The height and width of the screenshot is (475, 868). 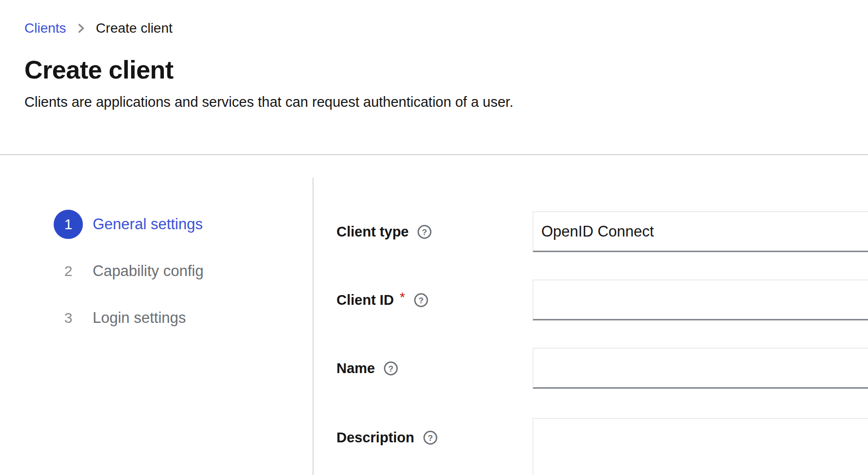 I want to click on page-title: Create client, so click(x=269, y=70).